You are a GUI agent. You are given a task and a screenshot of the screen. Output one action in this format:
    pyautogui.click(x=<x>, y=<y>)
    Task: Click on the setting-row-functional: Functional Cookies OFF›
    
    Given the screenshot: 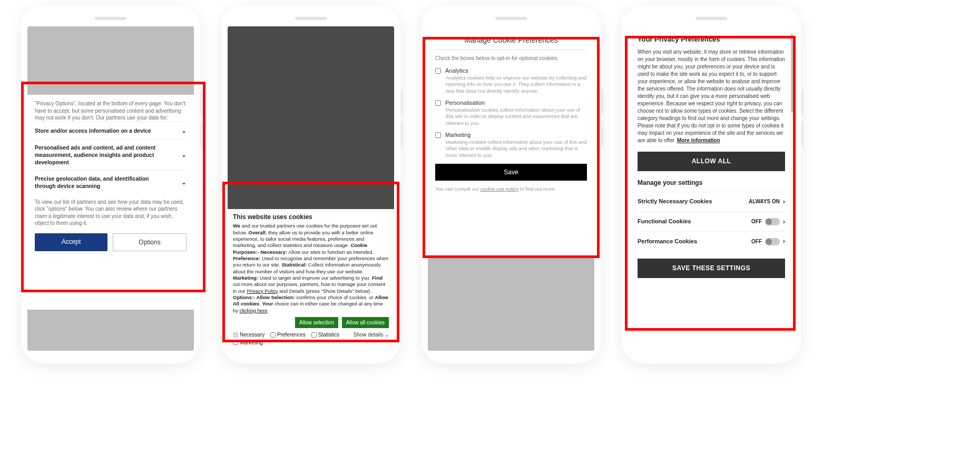 What is the action you would take?
    pyautogui.click(x=711, y=222)
    